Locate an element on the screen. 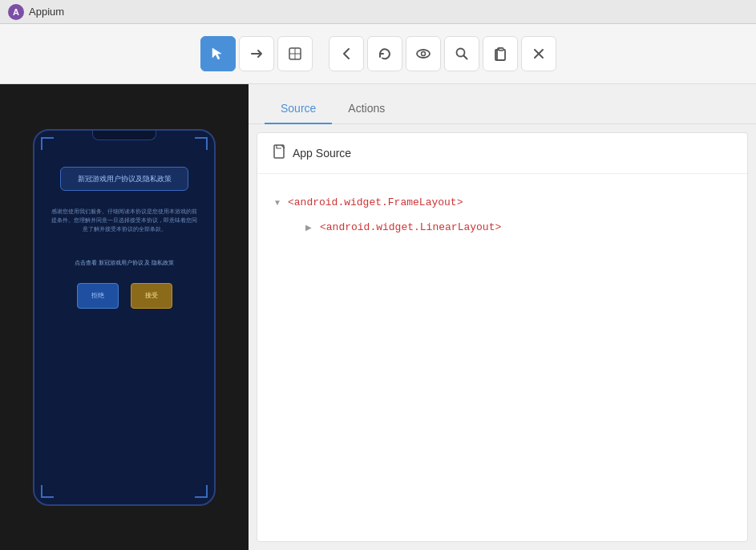 This screenshot has height=550, width=756. tree-child-group: ▶ <android.widget.LinearLayout> is located at coordinates (518, 228).